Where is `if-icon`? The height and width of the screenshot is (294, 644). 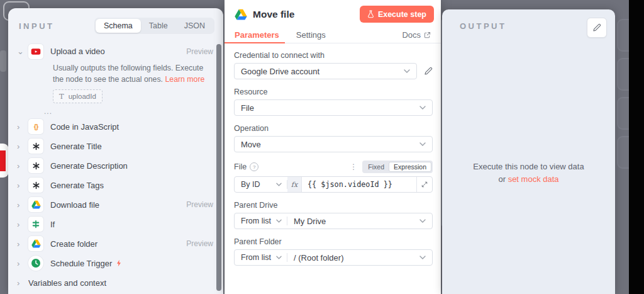 if-icon is located at coordinates (36, 224).